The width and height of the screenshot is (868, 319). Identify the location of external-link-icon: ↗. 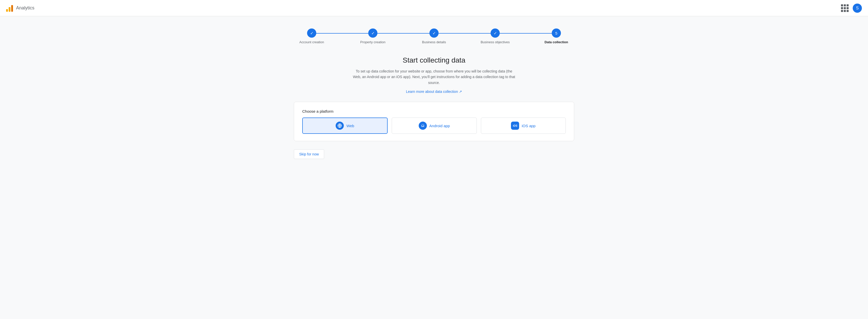
(460, 92).